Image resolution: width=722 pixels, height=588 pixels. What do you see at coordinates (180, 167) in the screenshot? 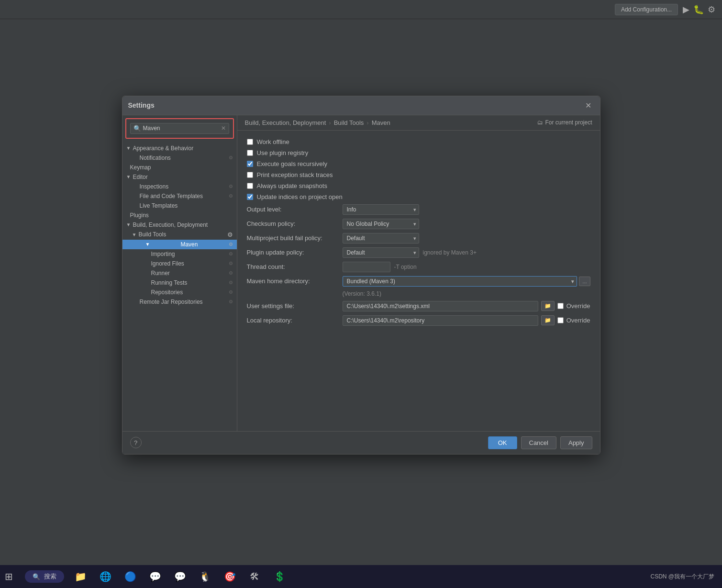
I see `sidebar-item-keymap: Keymap` at bounding box center [180, 167].